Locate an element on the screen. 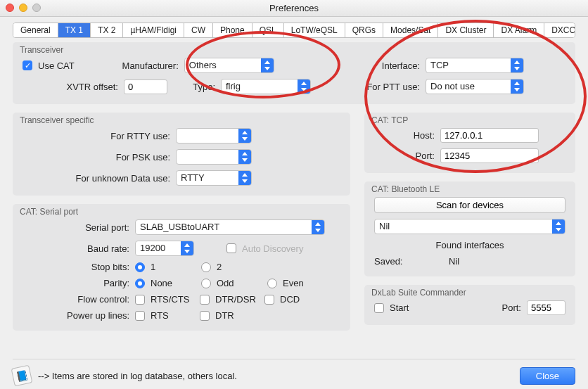  close-window-icon is located at coordinates (10, 8).